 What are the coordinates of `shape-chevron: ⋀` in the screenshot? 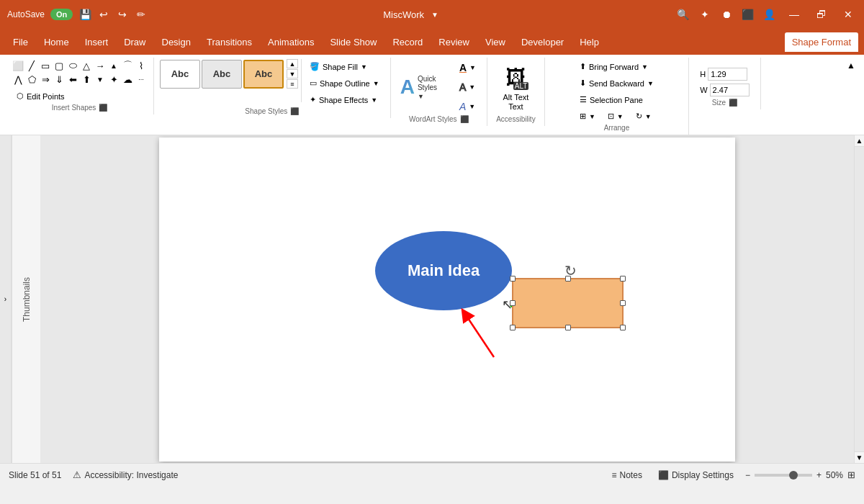 It's located at (18, 79).